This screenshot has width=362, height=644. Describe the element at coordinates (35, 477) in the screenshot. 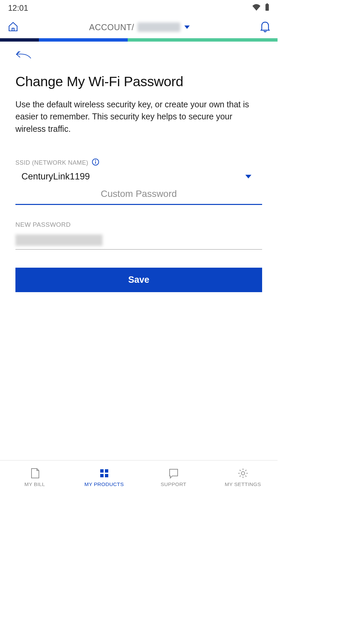

I see `nav-my-bill: MY BILL` at that location.